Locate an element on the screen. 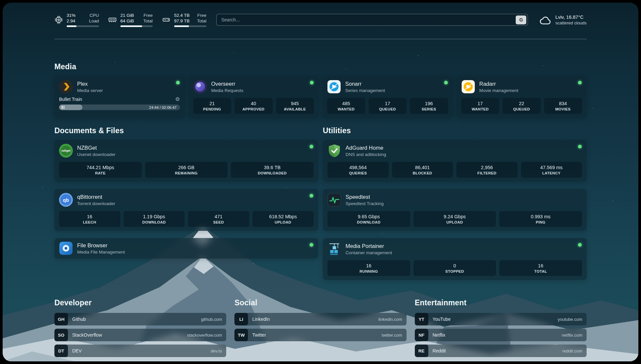  bookmark-url: reddit.com is located at coordinates (572, 351).